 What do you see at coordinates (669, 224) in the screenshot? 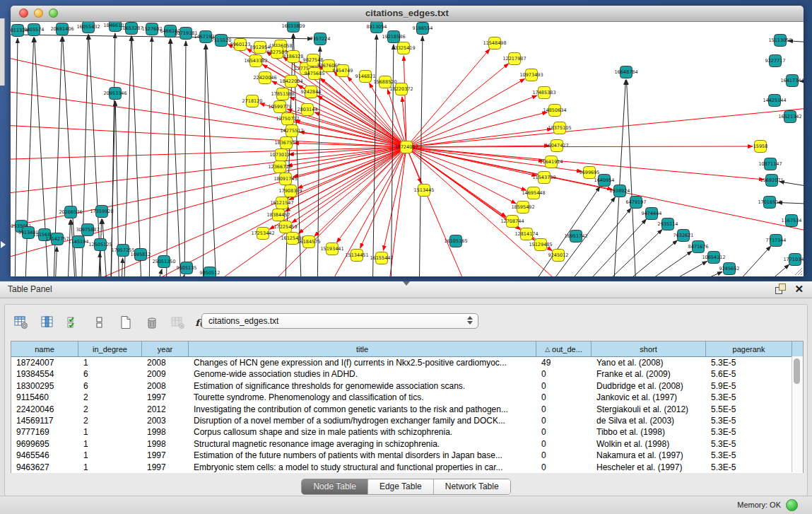
I see `graph-node-label: 2935114` at bounding box center [669, 224].